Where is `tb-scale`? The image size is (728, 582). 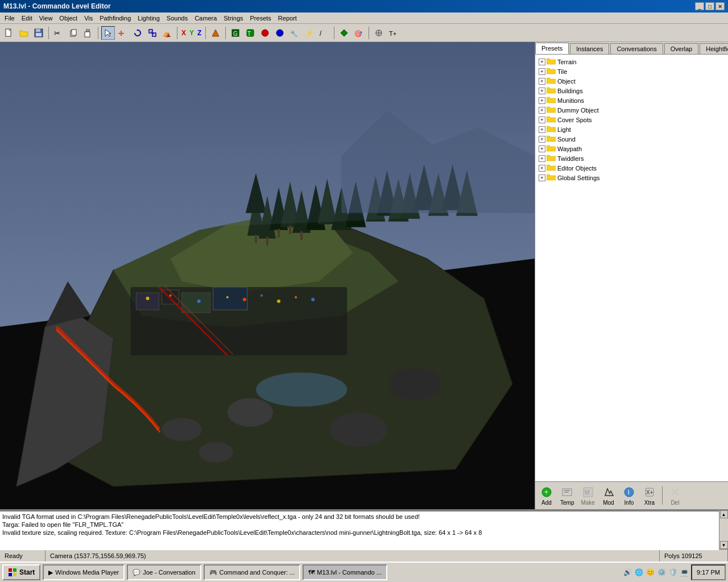 tb-scale is located at coordinates (152, 33).